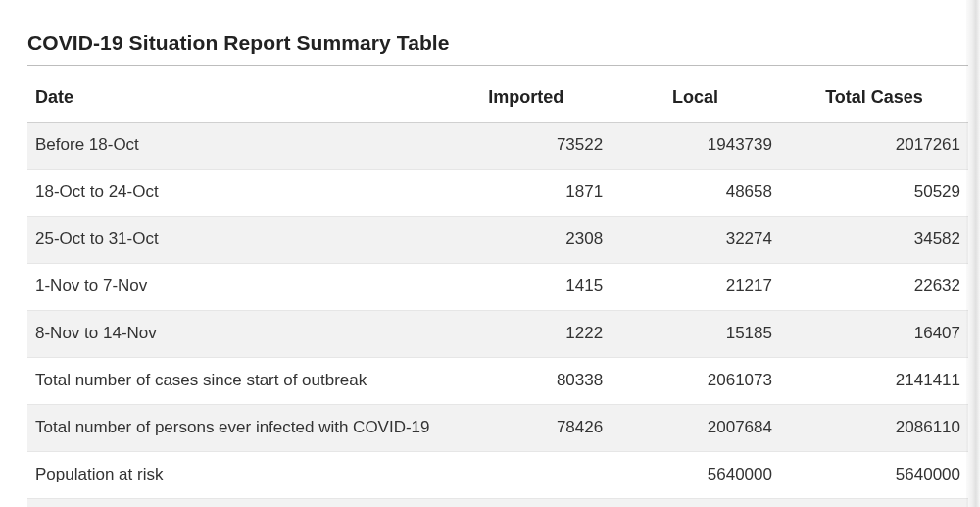 The height and width of the screenshot is (507, 980). Describe the element at coordinates (234, 98) in the screenshot. I see `col-header-date: Date` at that location.